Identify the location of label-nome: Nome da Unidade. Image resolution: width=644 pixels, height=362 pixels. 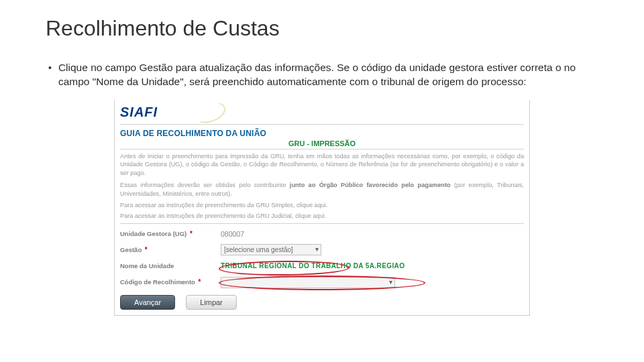
(170, 265).